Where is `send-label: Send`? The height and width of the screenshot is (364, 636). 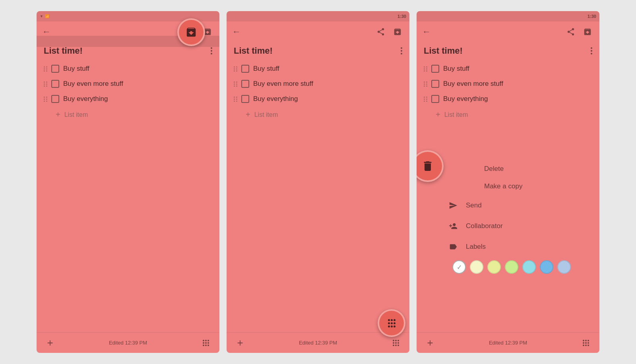 send-label: Send is located at coordinates (474, 205).